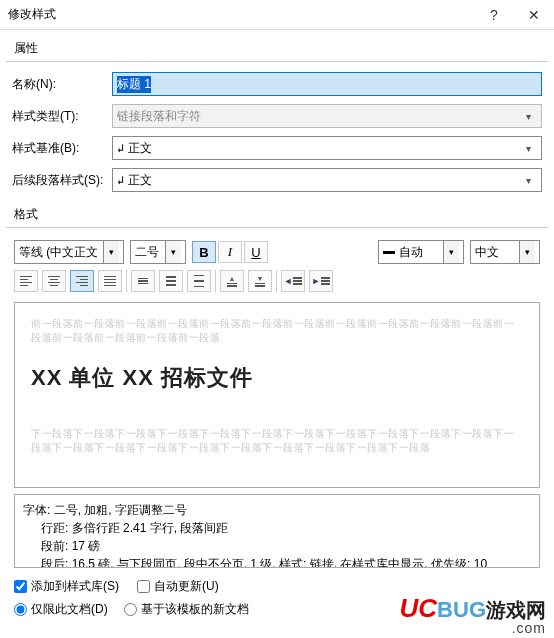  What do you see at coordinates (148, 252) in the screenshot?
I see `font-size-value: 二号` at bounding box center [148, 252].